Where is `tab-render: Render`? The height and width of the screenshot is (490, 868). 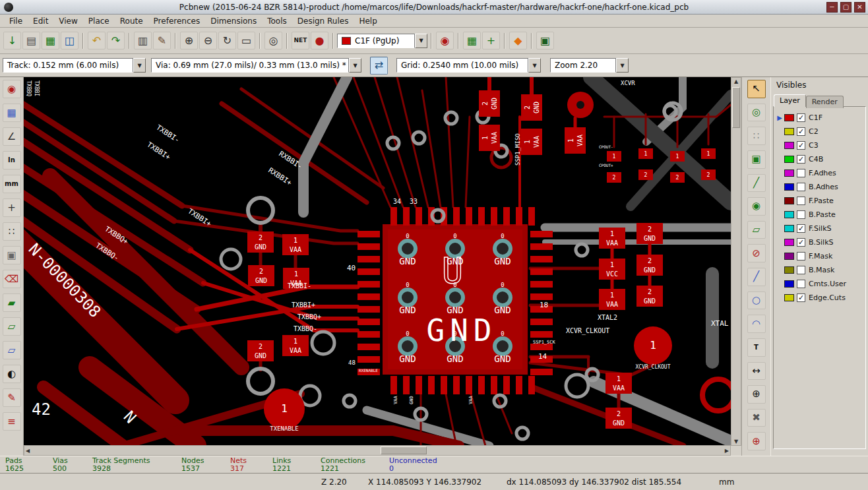 tab-render: Render is located at coordinates (824, 102).